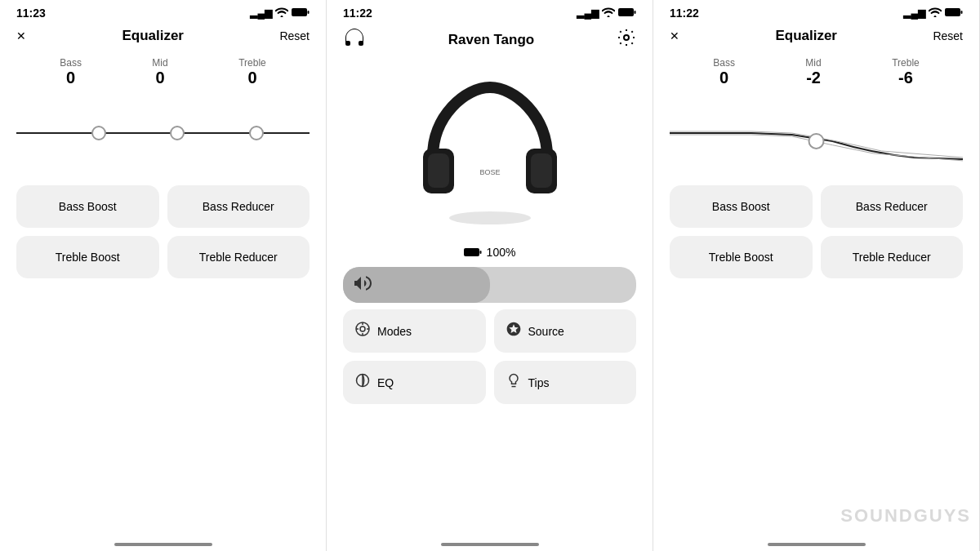 This screenshot has height=551, width=980. I want to click on right-mid-label: Mid, so click(813, 63).